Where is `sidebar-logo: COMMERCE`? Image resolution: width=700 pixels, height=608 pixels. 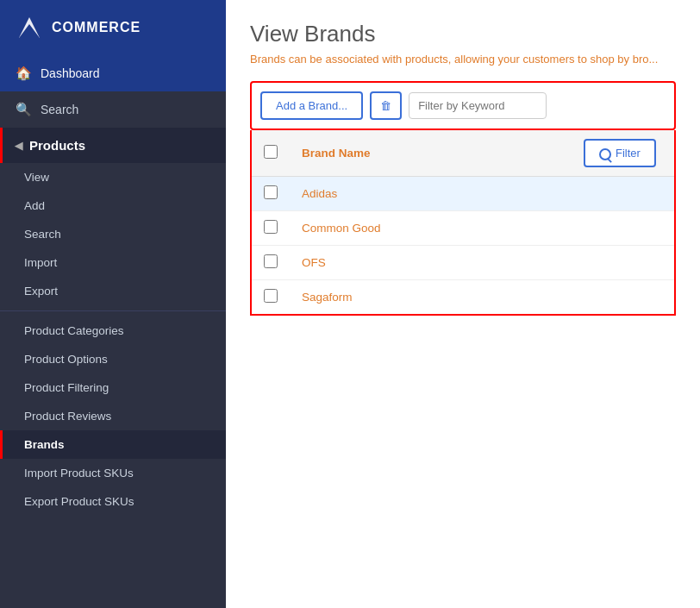 sidebar-logo: COMMERCE is located at coordinates (113, 28).